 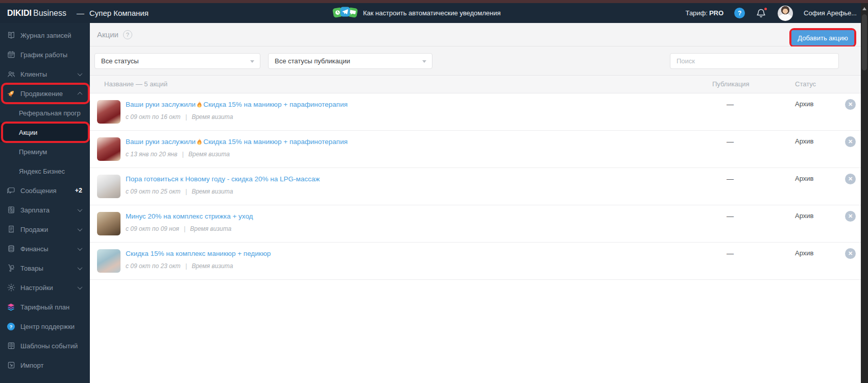 What do you see at coordinates (34, 75) in the screenshot?
I see `sidebar-item-label: Клиенты` at bounding box center [34, 75].